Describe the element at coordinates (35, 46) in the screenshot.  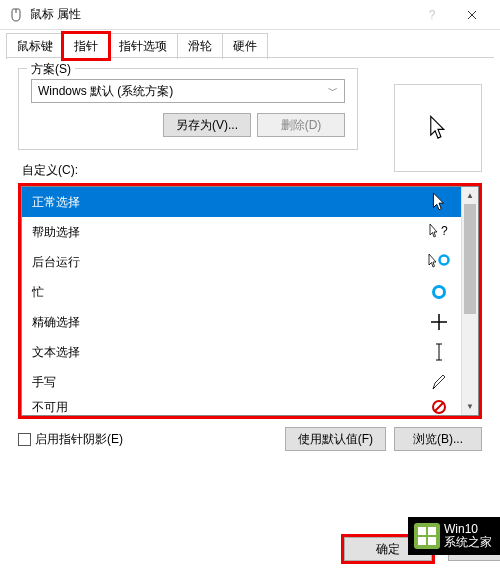
I see `tab-buttons: 鼠标键` at that location.